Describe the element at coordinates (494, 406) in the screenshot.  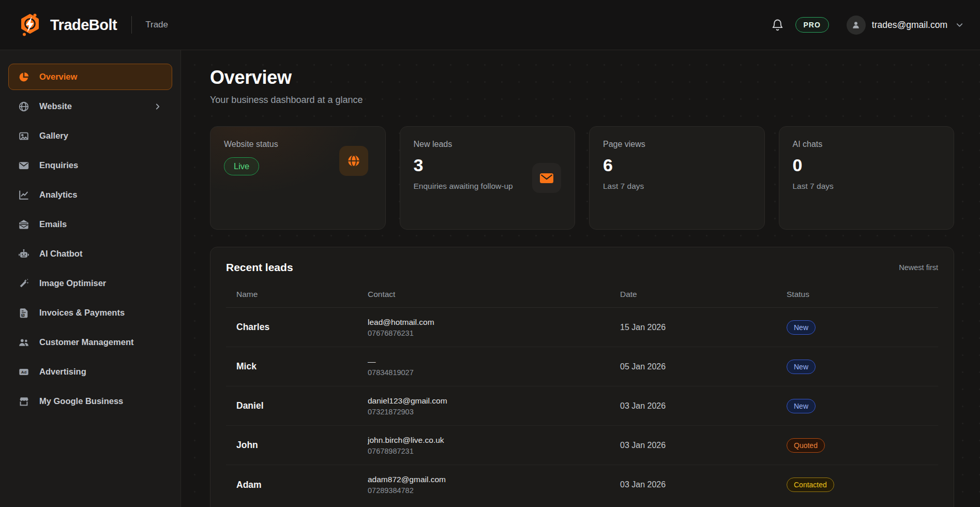
I see `lead-contact: daniel123@gmail.com 07321872903` at that location.